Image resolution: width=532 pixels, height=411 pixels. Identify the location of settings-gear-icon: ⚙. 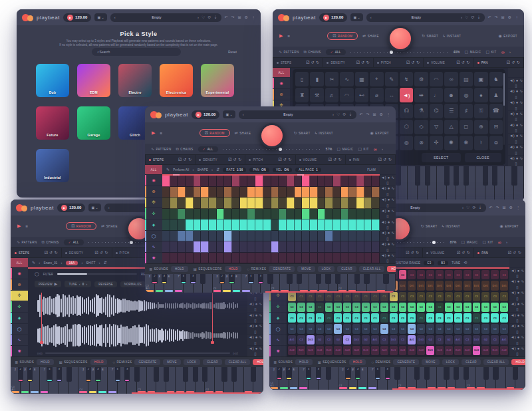
(246, 17).